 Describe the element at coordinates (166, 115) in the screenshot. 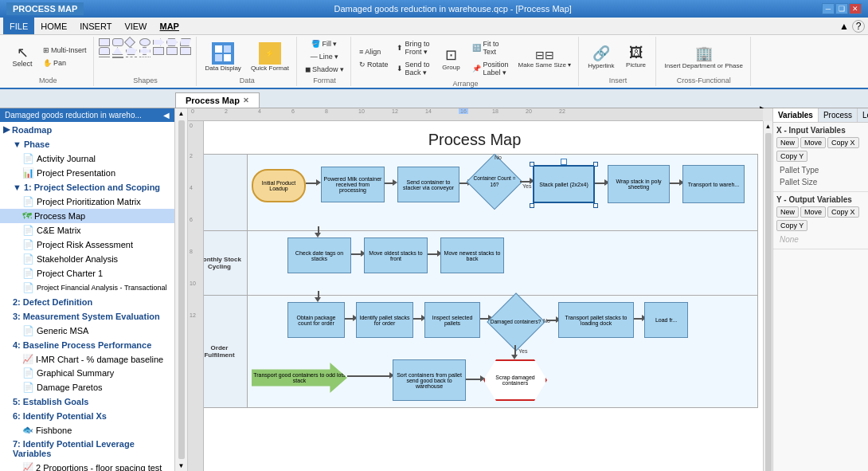

I see `left-panel-collapse: ◀` at that location.